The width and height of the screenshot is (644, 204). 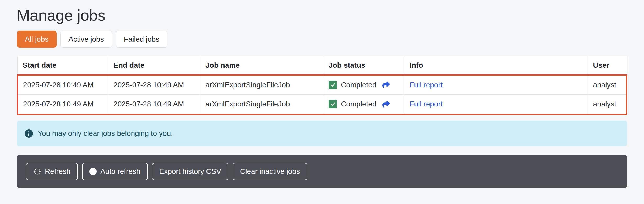 What do you see at coordinates (37, 171) in the screenshot?
I see `refresh-arrows-icon` at bounding box center [37, 171].